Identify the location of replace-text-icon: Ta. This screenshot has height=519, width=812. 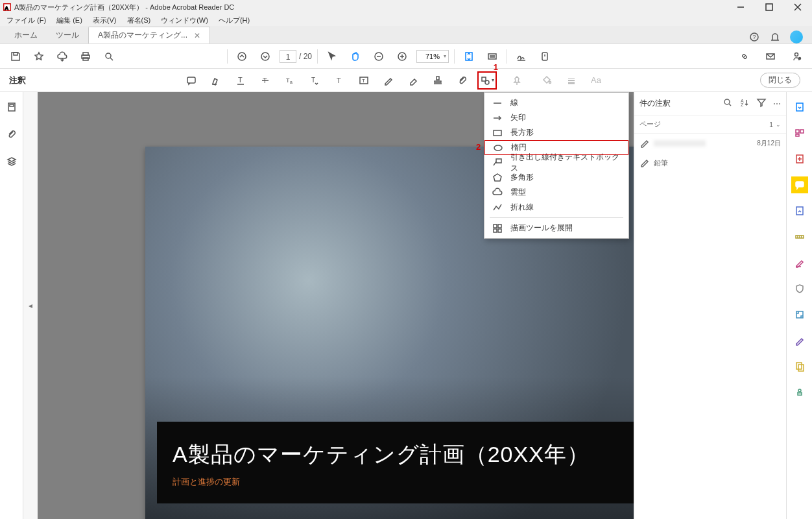
(290, 80).